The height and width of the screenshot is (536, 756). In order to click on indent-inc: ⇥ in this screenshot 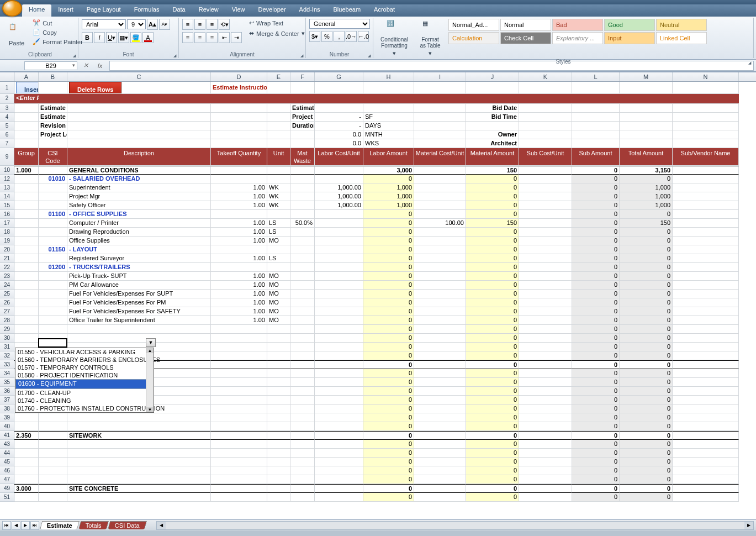, I will do `click(236, 38)`.